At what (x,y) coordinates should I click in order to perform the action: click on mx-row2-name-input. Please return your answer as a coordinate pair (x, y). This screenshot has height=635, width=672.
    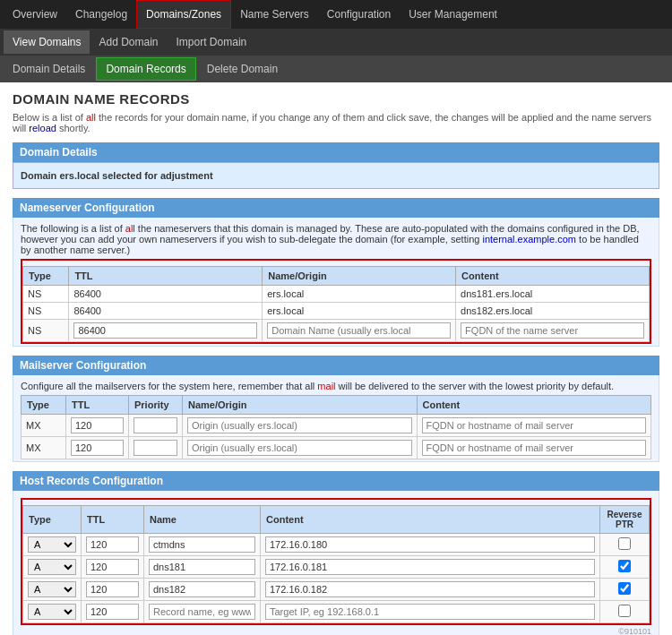
    Looking at the image, I should click on (299, 448).